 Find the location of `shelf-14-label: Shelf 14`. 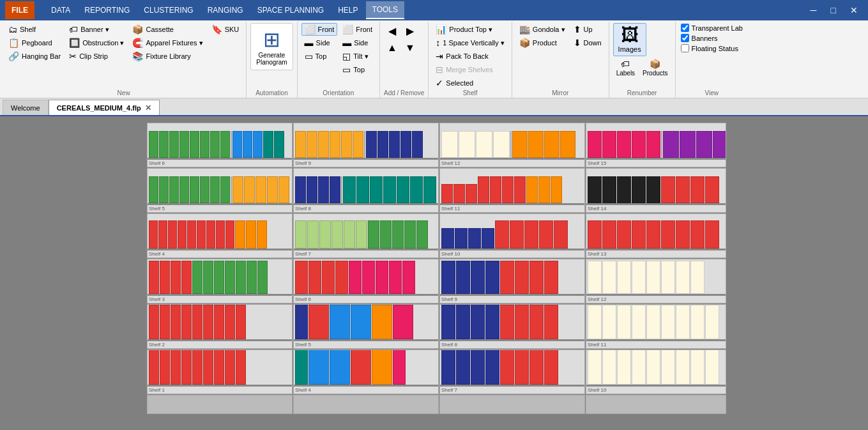

shelf-14-label: Shelf 14 is located at coordinates (597, 208).